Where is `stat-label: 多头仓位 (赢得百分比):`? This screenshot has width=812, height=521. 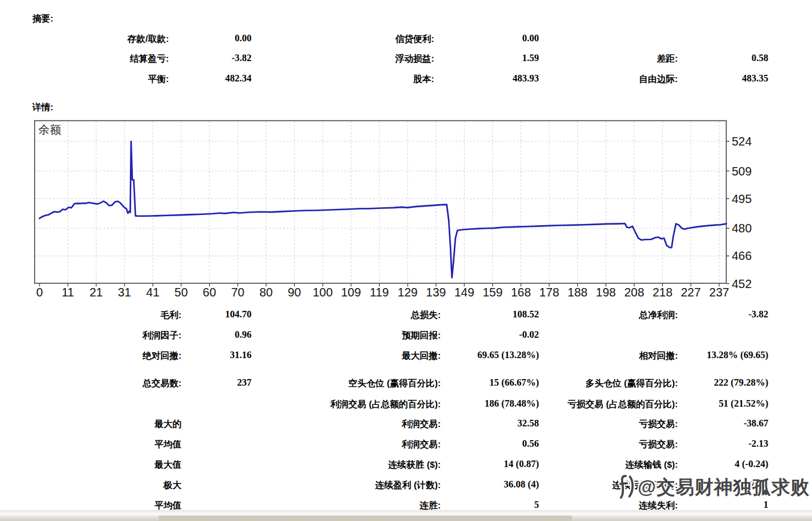 stat-label: 多头仓位 (赢得百分比): is located at coordinates (570, 383).